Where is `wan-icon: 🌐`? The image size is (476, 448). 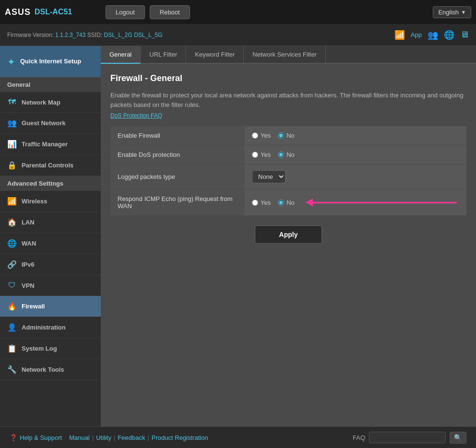
wan-icon: 🌐 is located at coordinates (12, 244).